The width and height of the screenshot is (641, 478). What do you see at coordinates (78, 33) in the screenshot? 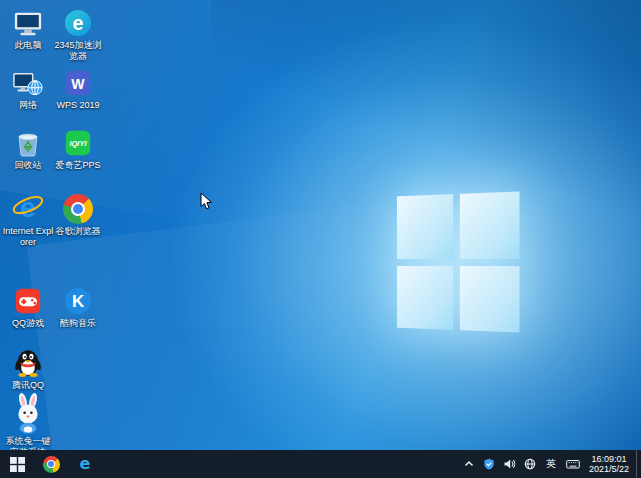
I see `desktop-icon-2345-browser: e 2345加速浏览器` at bounding box center [78, 33].